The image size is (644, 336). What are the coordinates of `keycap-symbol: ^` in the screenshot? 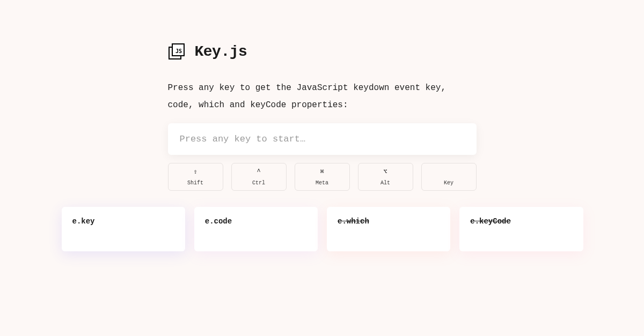 It's located at (259, 172).